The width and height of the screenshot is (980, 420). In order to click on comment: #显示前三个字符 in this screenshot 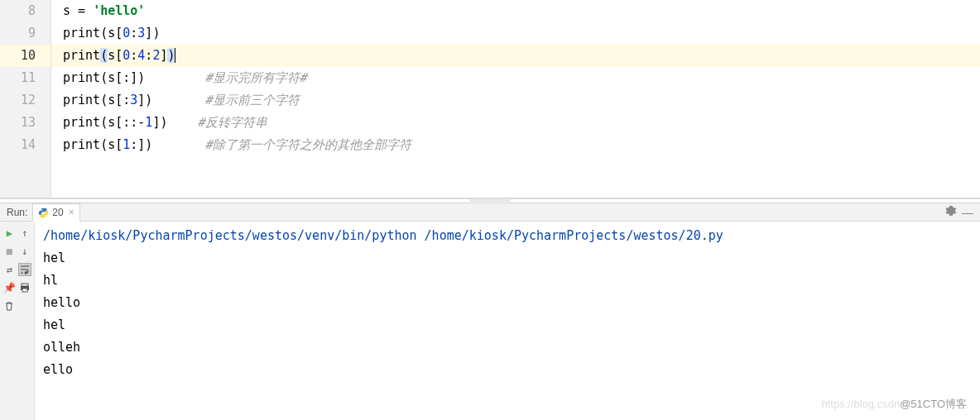, I will do `click(252, 100)`.